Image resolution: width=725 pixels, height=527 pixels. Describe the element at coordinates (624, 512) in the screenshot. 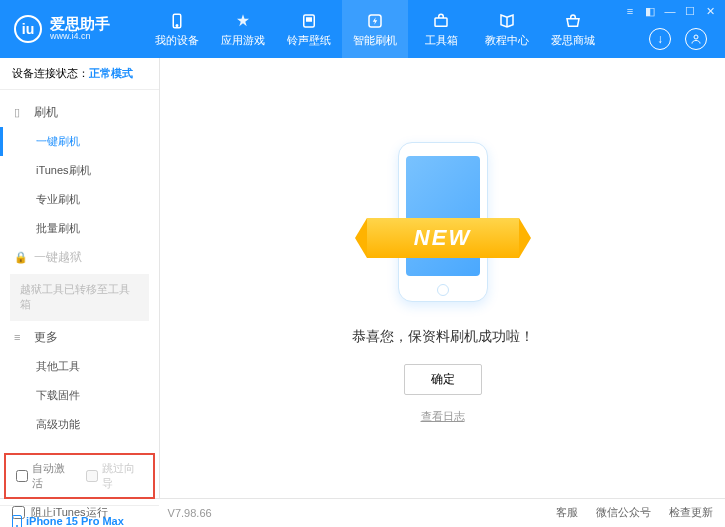

I see `footer-link-wechat: 微信公众号` at that location.